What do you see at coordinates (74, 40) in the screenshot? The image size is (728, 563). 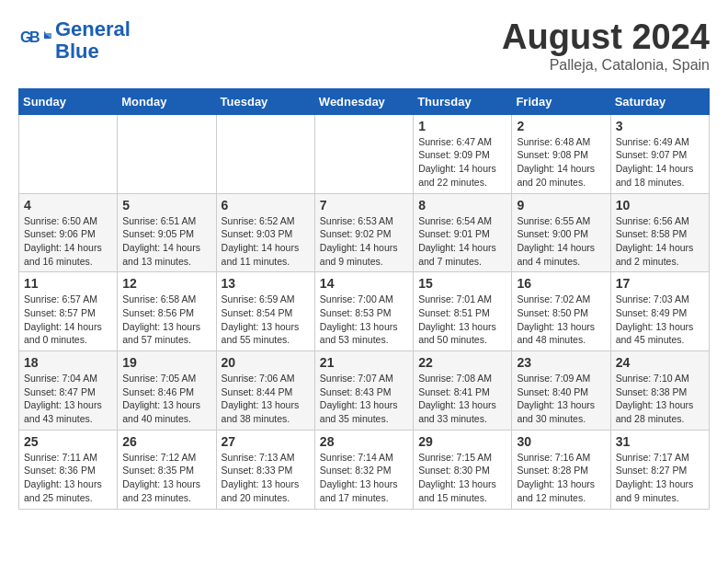 I see `logo: G B General Blue` at bounding box center [74, 40].